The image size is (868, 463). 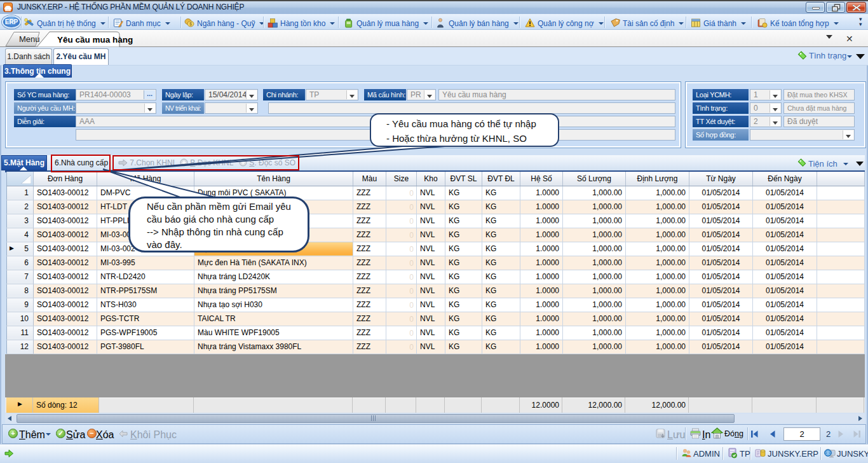 I want to click on svg-text: Yêu cầu mua hàng, so click(x=95, y=39).